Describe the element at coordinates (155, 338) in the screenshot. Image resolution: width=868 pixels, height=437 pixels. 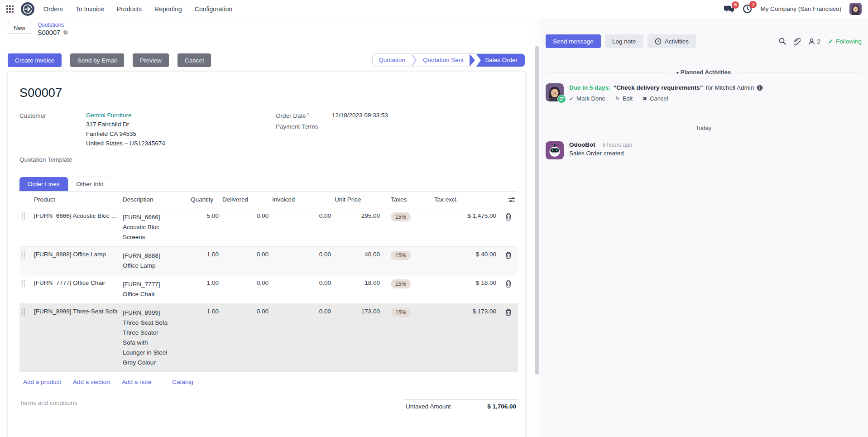
I see `cell-description: [FURN_8999] Three-Seat Sofa Three Seater…` at that location.